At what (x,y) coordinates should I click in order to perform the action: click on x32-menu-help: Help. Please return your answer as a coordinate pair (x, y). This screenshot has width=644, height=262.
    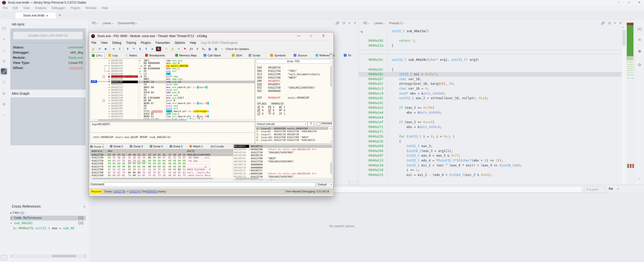
    Looking at the image, I should click on (193, 43).